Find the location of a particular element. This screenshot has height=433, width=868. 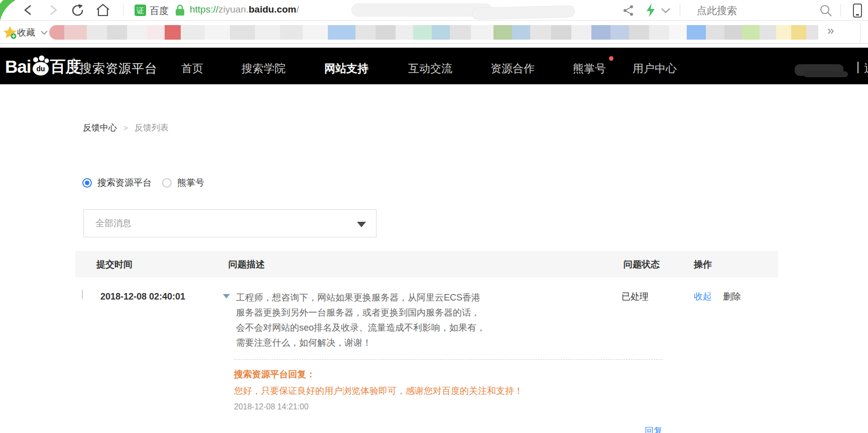

baidu-logo-cn: 百度 is located at coordinates (65, 67).